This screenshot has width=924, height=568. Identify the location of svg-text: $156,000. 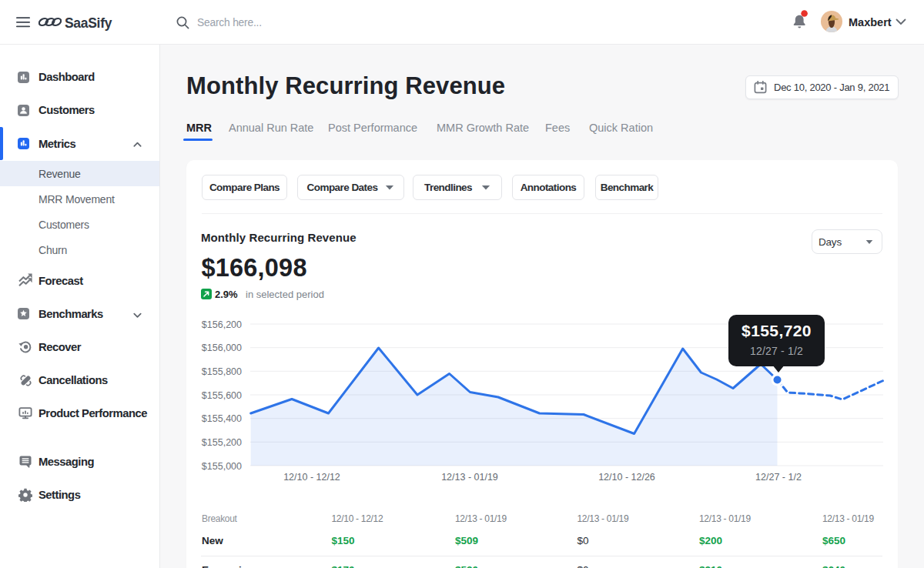
(222, 348).